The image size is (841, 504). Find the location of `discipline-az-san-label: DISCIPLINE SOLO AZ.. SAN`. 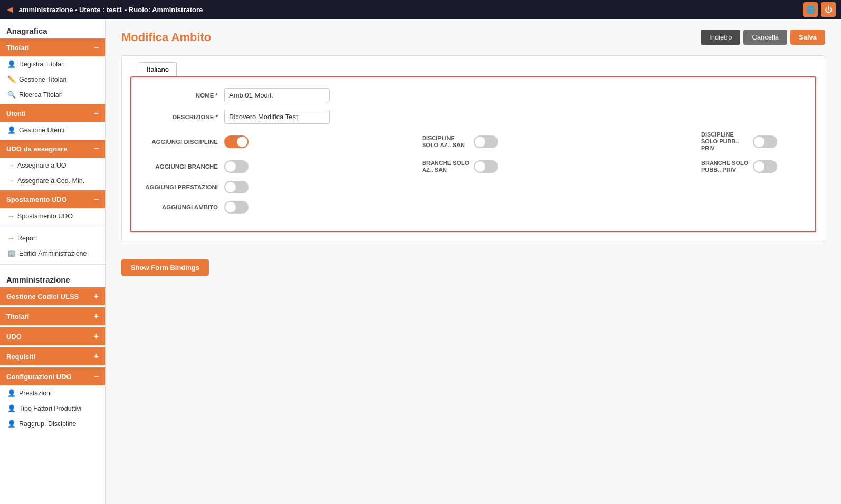

discipline-az-san-label: DISCIPLINE SOLO AZ.. SAN is located at coordinates (446, 142).